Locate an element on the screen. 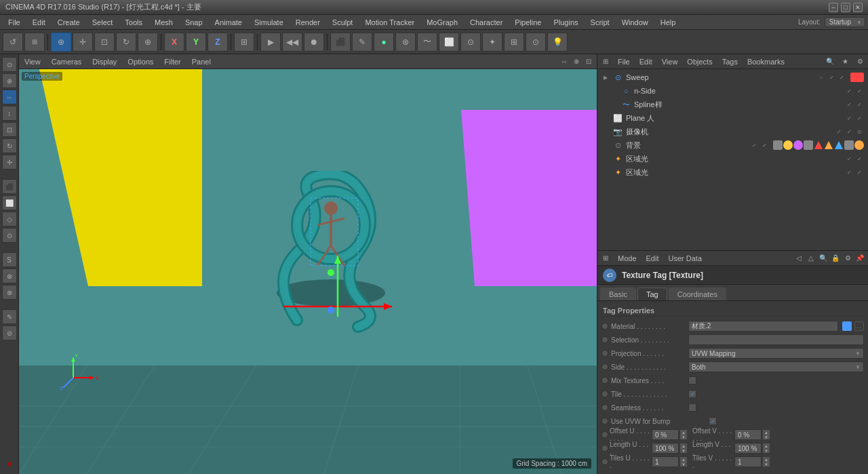 Image resolution: width=868 pixels, height=474 pixels. menu-character: Character is located at coordinates (486, 22).